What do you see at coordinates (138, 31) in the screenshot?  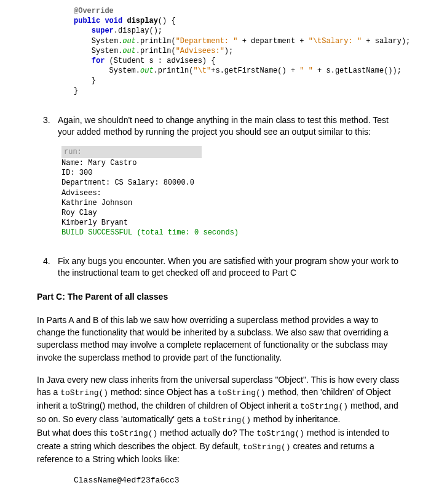 I see `code-text: .display();` at bounding box center [138, 31].